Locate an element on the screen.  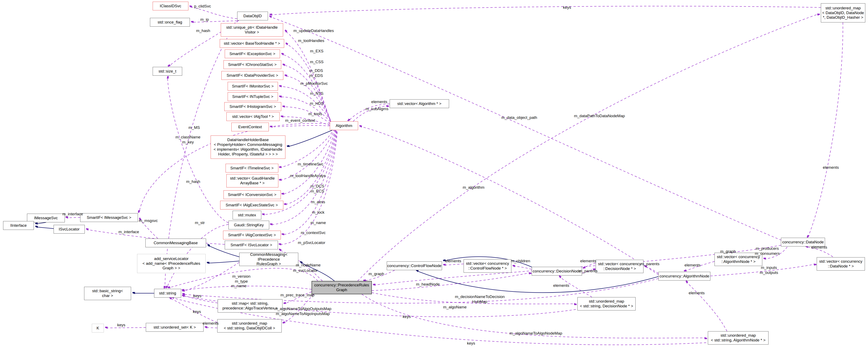
edge-label-m-hds: m_HDS is located at coordinates (317, 104).